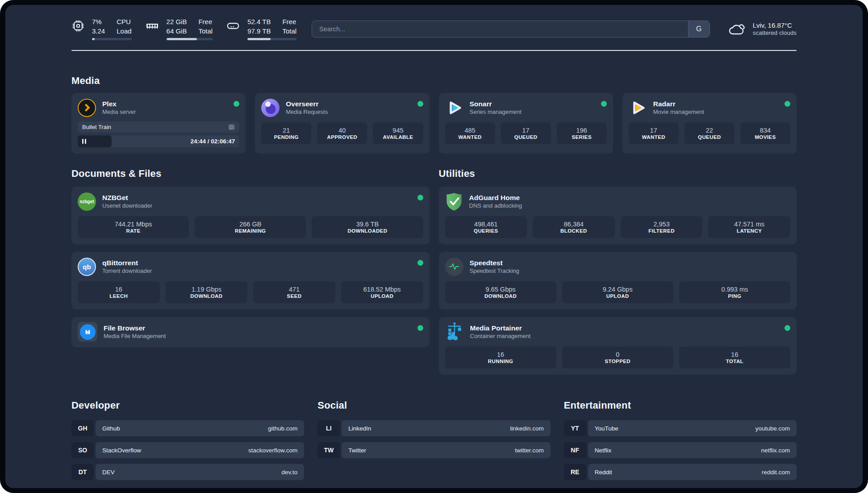  What do you see at coordinates (294, 292) in the screenshot?
I see `stat-tile: 471 SEED` at bounding box center [294, 292].